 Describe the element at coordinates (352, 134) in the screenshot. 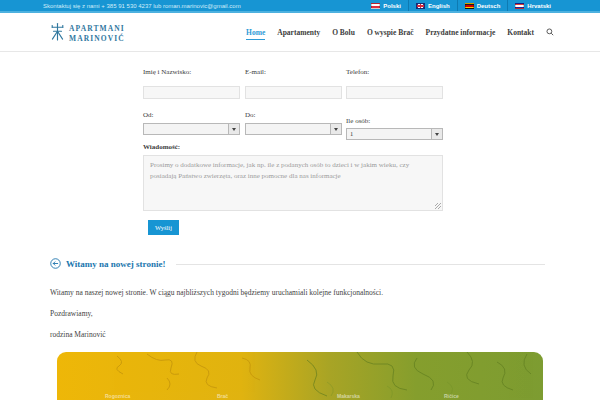

I see `persons-value: 1` at that location.